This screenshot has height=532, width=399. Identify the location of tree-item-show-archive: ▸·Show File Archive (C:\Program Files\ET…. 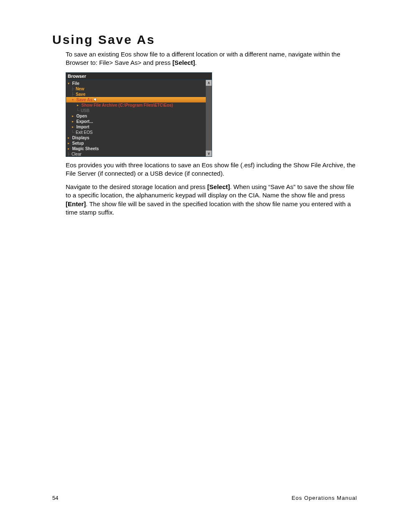
(136, 105).